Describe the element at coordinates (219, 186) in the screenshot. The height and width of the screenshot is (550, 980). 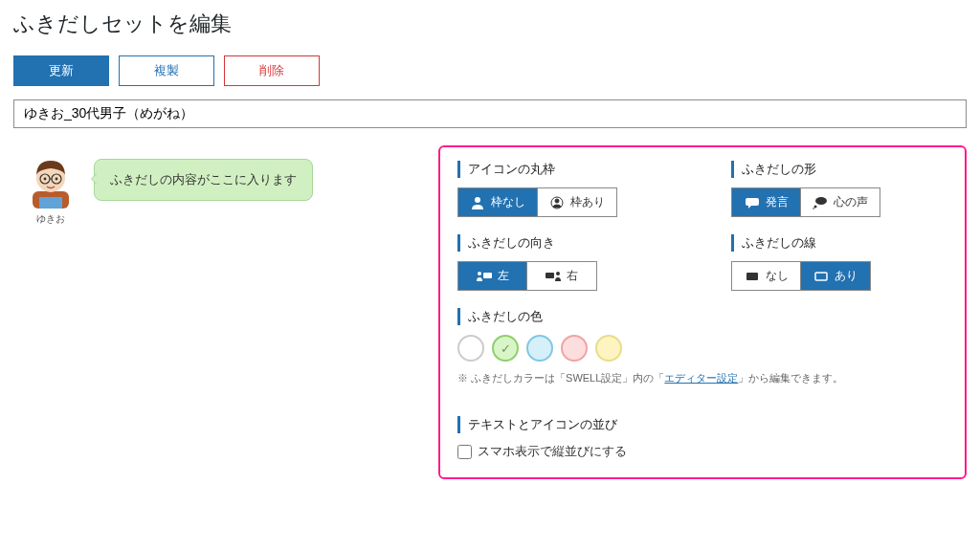
I see `preview-area: ゆきお ふきだしの内容がここに入ります` at that location.